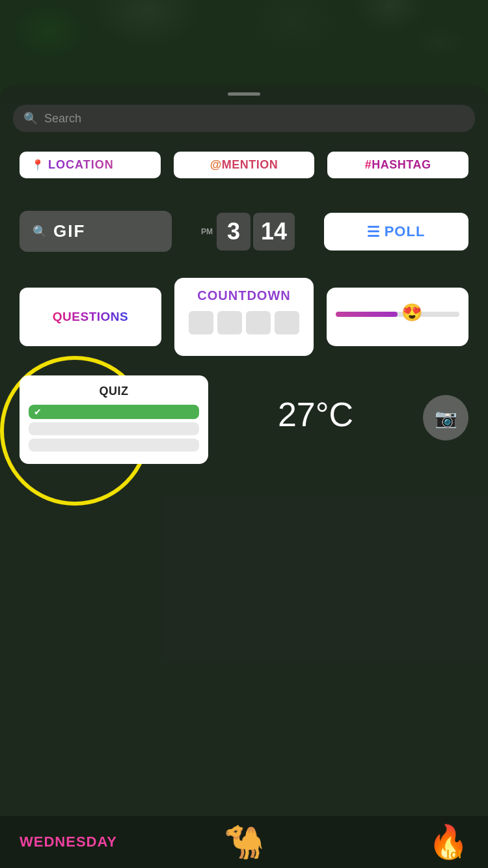 Image resolution: width=488 pixels, height=868 pixels. Describe the element at coordinates (244, 842) in the screenshot. I see `bottom-camel-emoji: 🐪` at that location.